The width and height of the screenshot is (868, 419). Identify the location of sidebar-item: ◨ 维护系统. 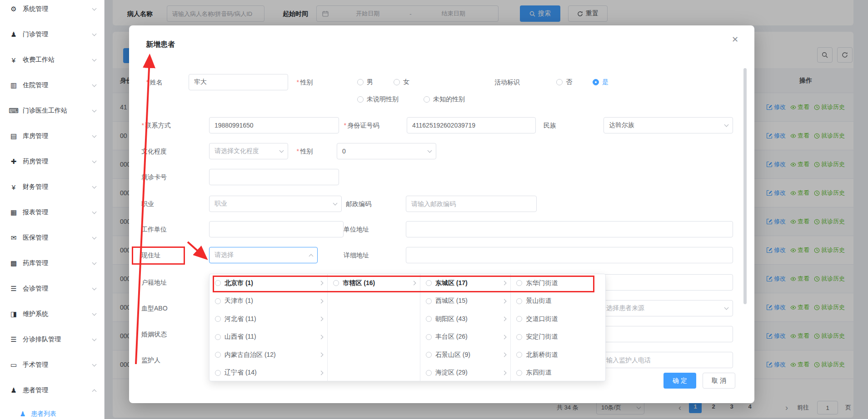
(52, 314).